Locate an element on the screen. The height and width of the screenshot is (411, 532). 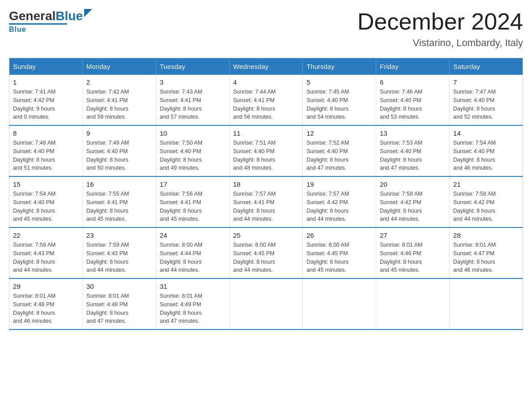
week-row-3: 15 Sunrise: 7:54 AM Sunset: 4:40 PM Dayl… is located at coordinates (266, 202).